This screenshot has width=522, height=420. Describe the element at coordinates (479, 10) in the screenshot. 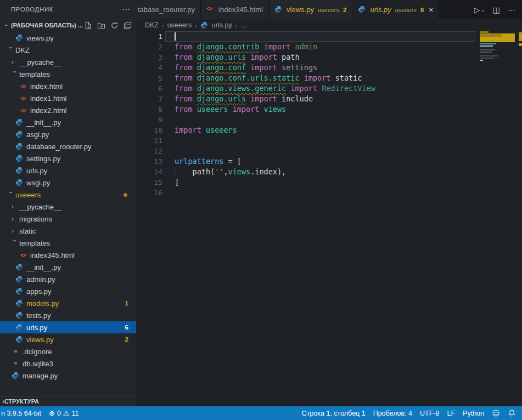

I see `run-button: ▷⌄` at that location.